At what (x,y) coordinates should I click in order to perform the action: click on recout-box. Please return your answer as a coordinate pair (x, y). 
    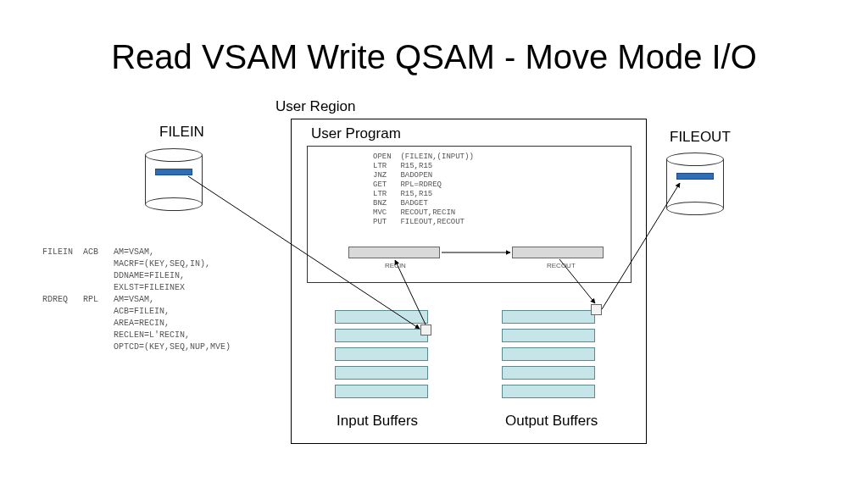
    Looking at the image, I should click on (558, 252).